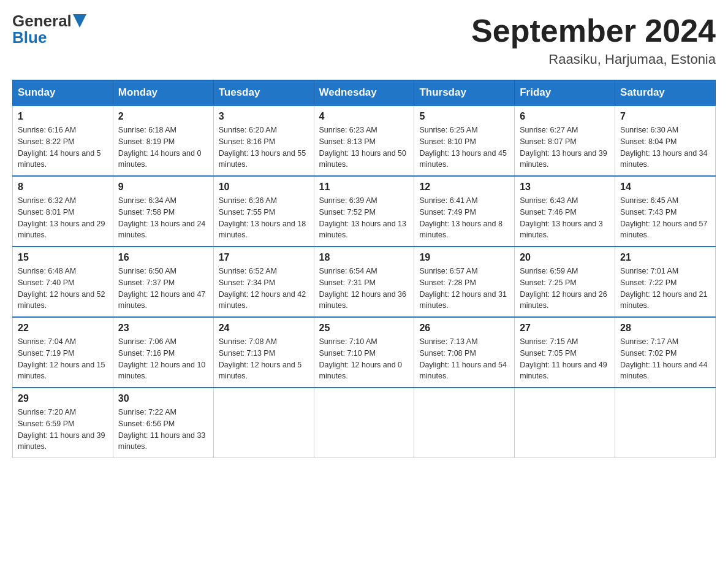 The width and height of the screenshot is (728, 563). Describe the element at coordinates (565, 93) in the screenshot. I see `col-friday: Friday` at that location.